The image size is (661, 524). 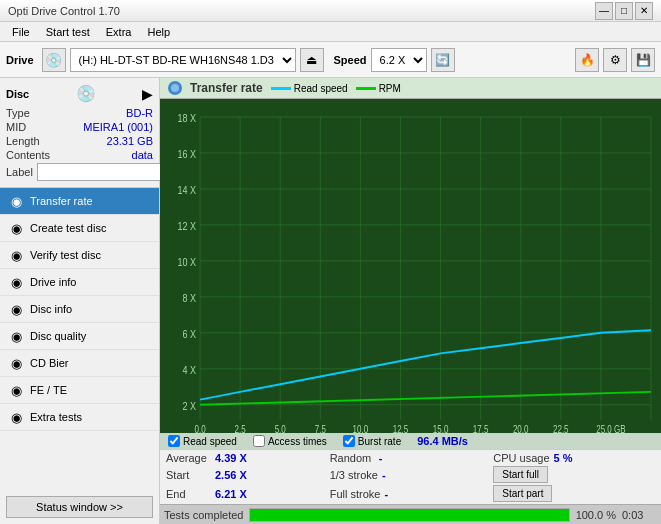 What do you see at coordinates (80, 172) in the screenshot?
I see `disc-label-row: Label 🔍` at bounding box center [80, 172].